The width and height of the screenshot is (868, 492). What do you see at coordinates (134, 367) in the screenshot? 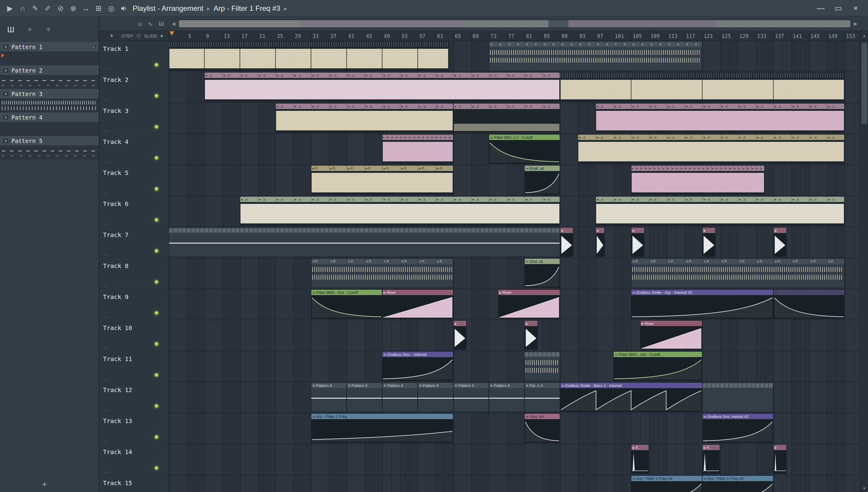
I see `track-label-row: Track 11...` at bounding box center [134, 367].